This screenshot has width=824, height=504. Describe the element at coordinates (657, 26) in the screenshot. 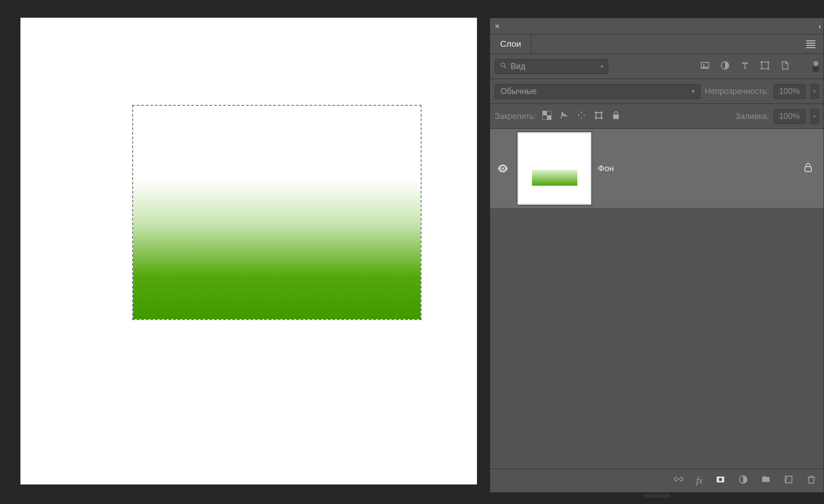

I see `panel-header: × ‹‹` at that location.